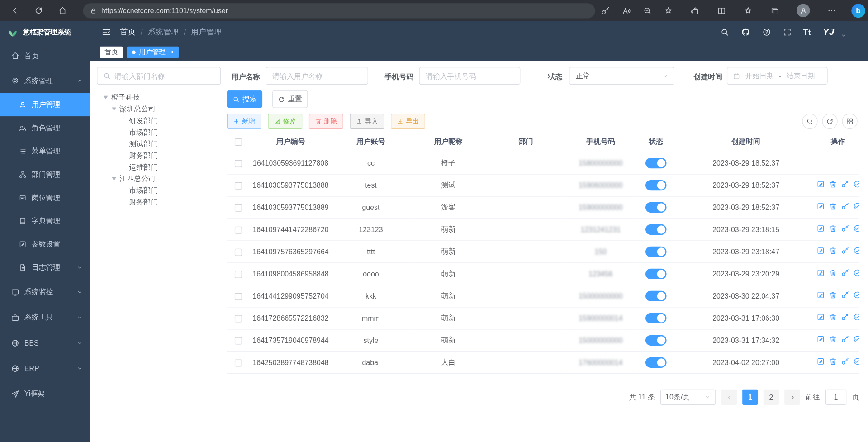  What do you see at coordinates (45, 368) in the screenshot?
I see `sidebar-item-erp: ERP` at bounding box center [45, 368].